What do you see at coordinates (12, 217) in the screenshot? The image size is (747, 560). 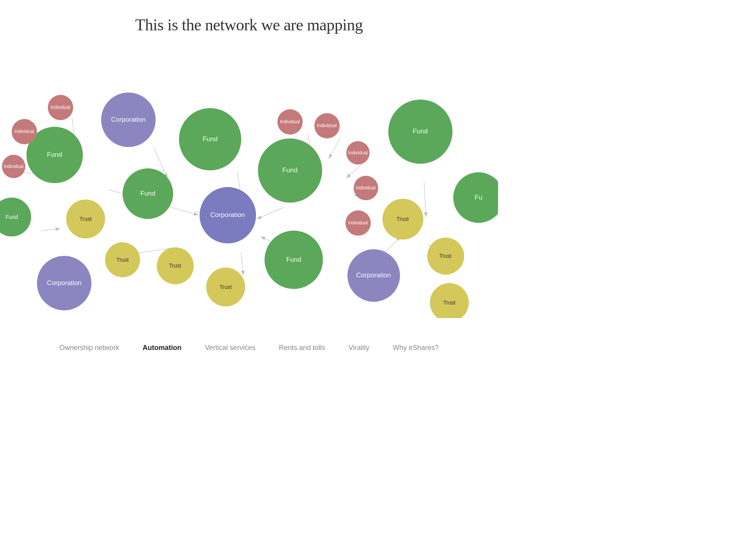 I see `node-label-fund2: Fund` at bounding box center [12, 217].